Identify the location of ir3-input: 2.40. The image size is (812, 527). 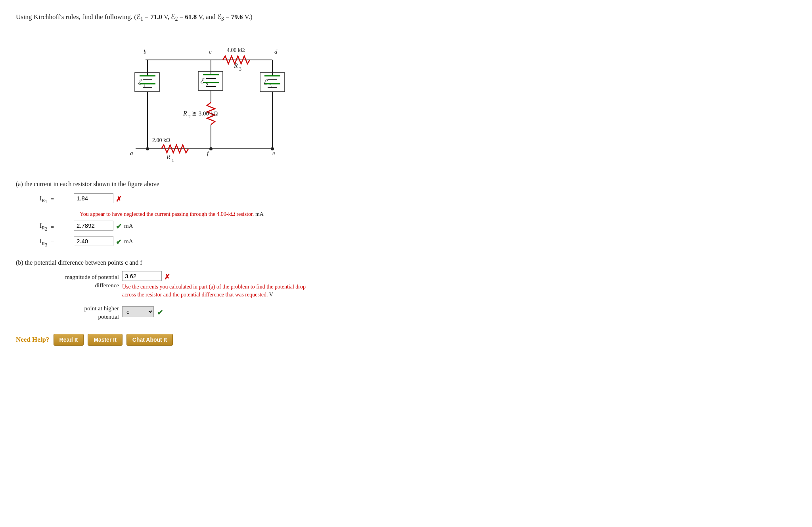
(94, 241).